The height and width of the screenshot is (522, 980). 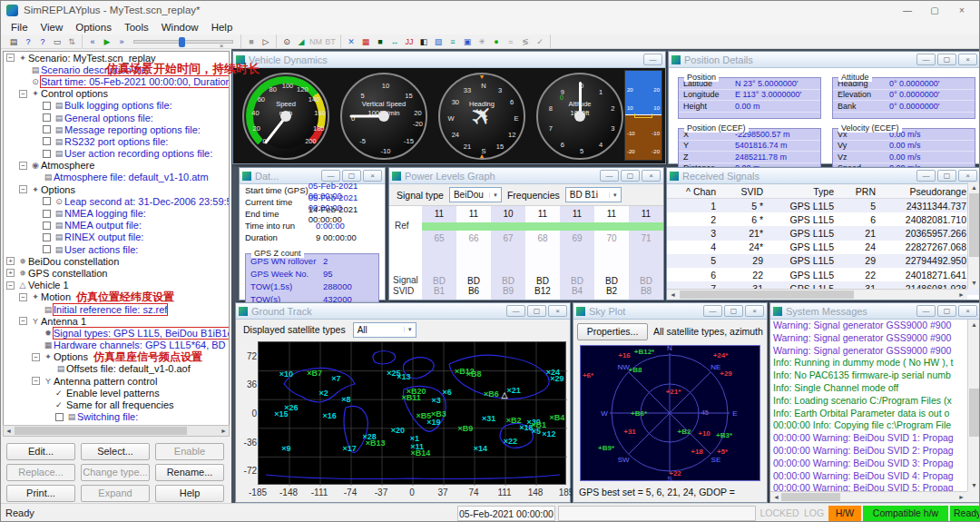 What do you see at coordinates (824, 232) in the screenshot?
I see `table-row: 321*GPS L1L52120365957.266` at bounding box center [824, 232].